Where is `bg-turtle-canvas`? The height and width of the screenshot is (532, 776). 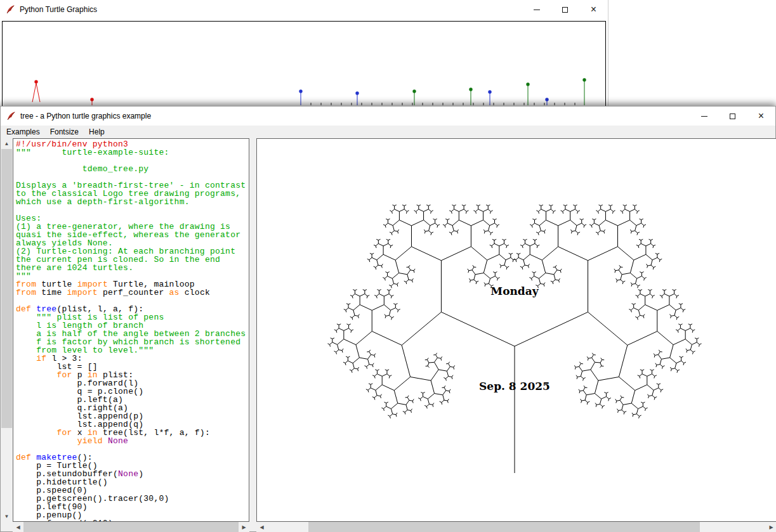 bg-turtle-canvas is located at coordinates (304, 68).